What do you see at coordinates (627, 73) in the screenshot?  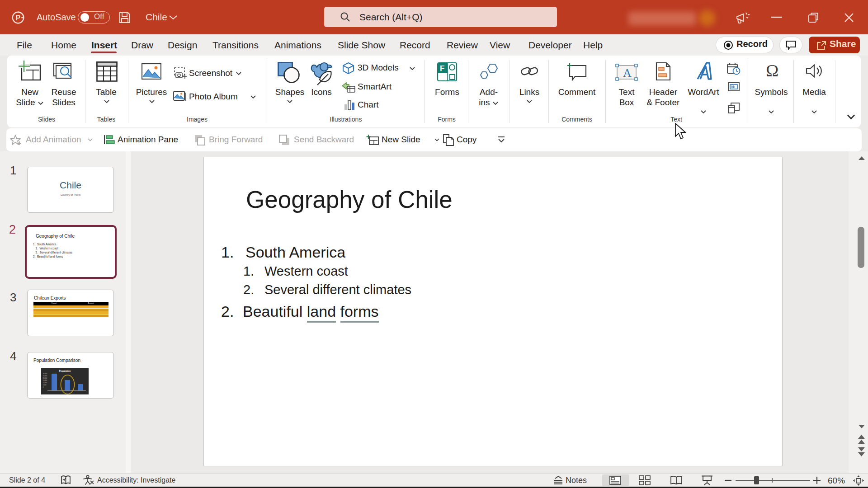 I see `svg-text: A` at bounding box center [627, 73].